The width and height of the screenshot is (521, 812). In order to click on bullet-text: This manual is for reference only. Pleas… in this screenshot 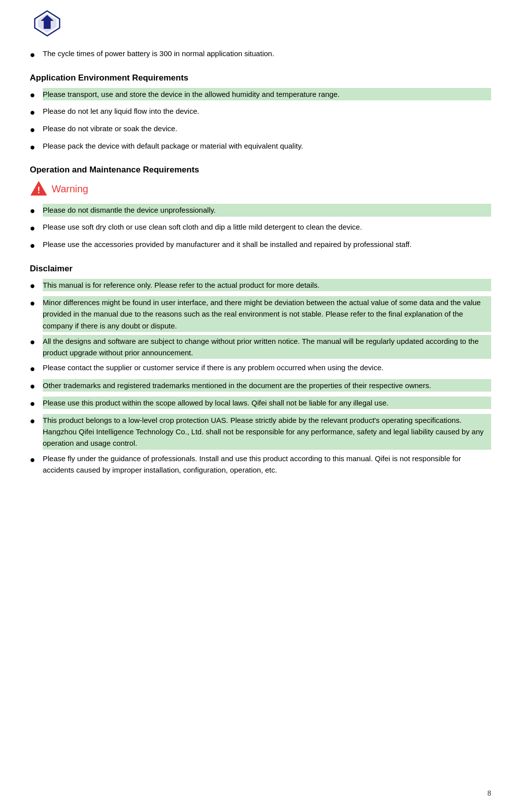, I will do `click(267, 285)`.